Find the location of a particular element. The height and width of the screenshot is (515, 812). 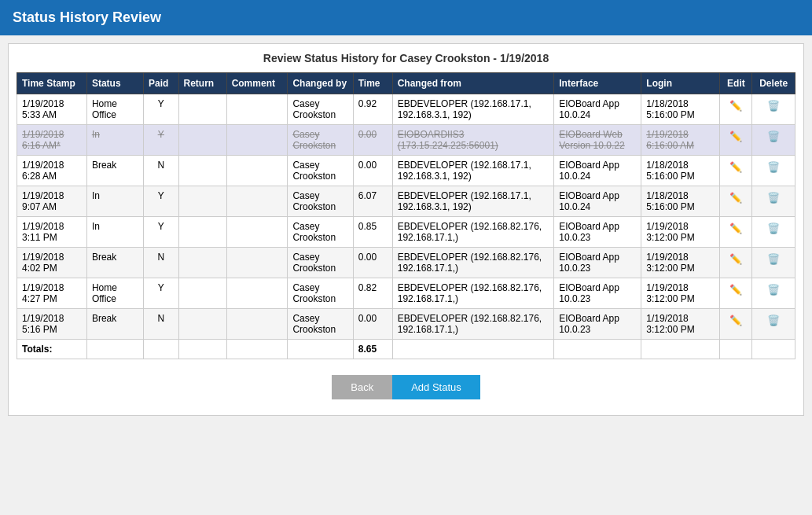

header-edit: Edit is located at coordinates (736, 83).